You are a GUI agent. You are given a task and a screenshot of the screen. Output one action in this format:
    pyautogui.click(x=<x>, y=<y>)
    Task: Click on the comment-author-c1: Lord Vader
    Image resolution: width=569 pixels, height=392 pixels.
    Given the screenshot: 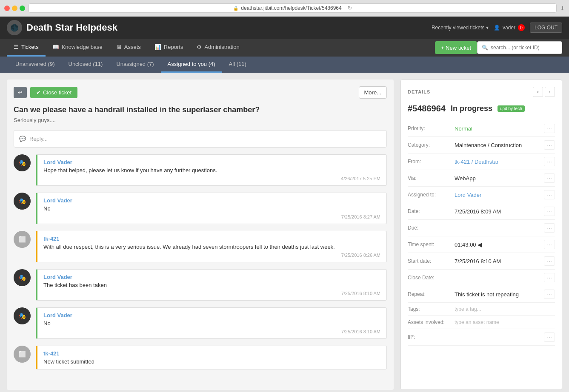 What is the action you would take?
    pyautogui.click(x=212, y=162)
    